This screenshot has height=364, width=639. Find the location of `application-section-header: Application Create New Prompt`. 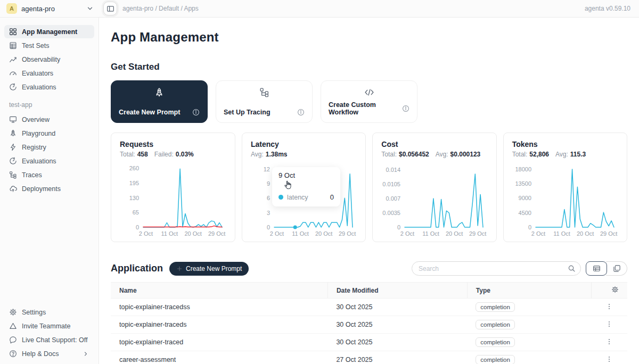

application-section-header: Application Create New Prompt is located at coordinates (369, 268).